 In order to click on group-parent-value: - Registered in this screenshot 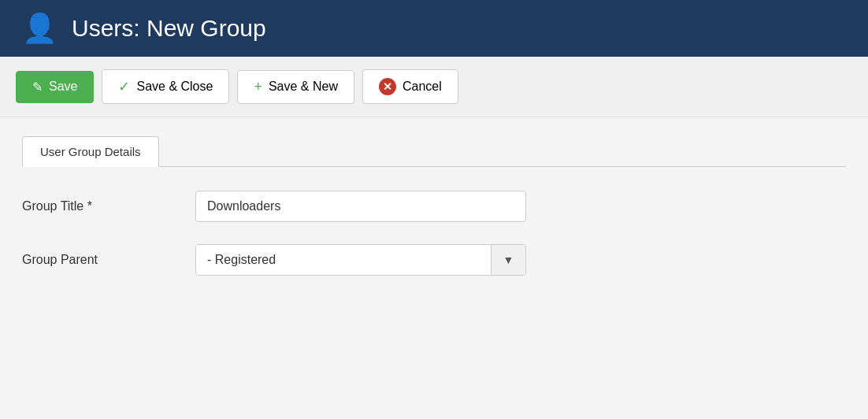, I will do `click(343, 260)`.